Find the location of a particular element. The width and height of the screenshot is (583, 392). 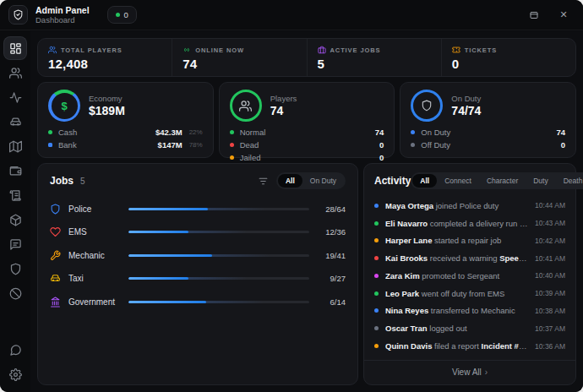

activity-tab-death: Death is located at coordinates (569, 181).